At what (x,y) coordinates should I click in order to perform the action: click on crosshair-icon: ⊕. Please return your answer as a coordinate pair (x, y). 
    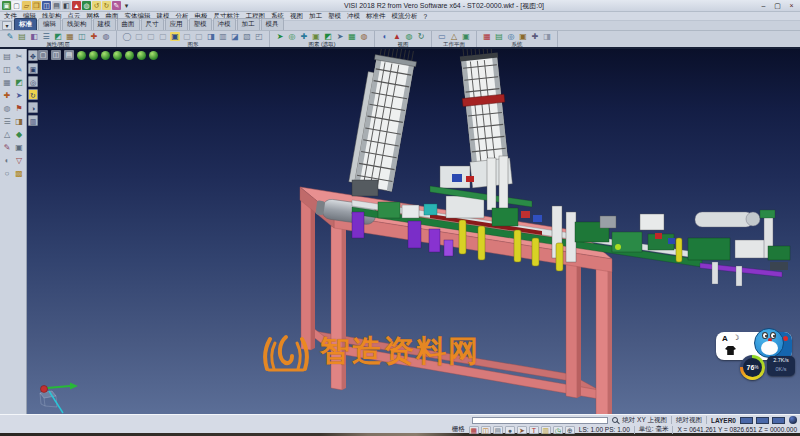
    Looking at the image, I should click on (570, 430).